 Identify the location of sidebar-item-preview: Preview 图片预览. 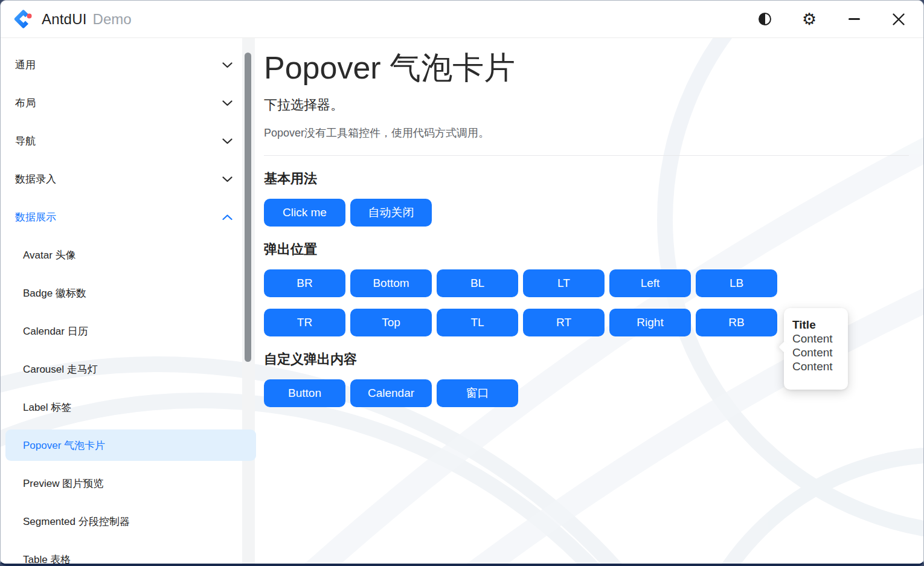
(129, 483).